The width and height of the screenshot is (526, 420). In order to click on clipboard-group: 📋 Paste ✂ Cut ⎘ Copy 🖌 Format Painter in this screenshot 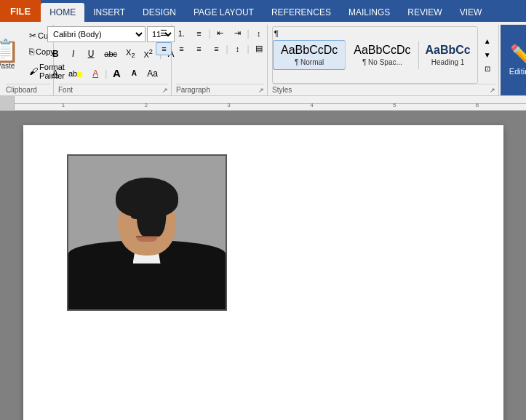, I will do `click(28, 60)`.